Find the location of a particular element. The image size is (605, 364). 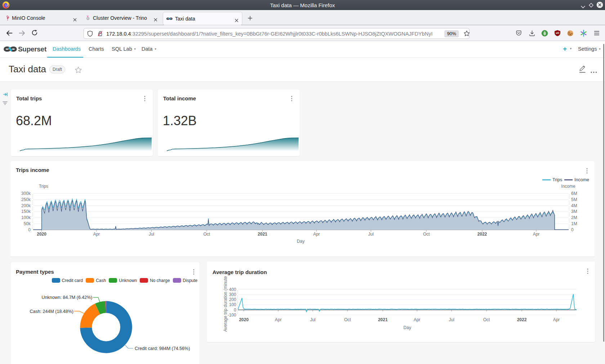

svg-text: Unknown: 84.7M (6.42%) is located at coordinates (67, 297).